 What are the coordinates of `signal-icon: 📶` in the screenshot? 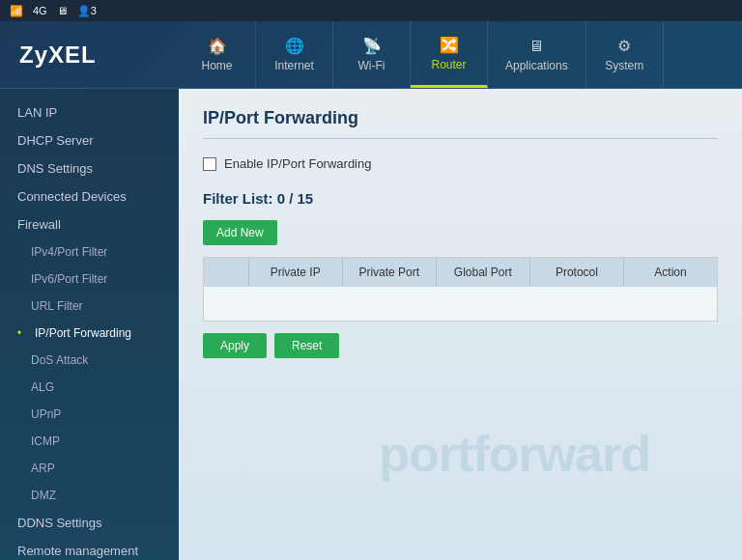 It's located at (16, 12).